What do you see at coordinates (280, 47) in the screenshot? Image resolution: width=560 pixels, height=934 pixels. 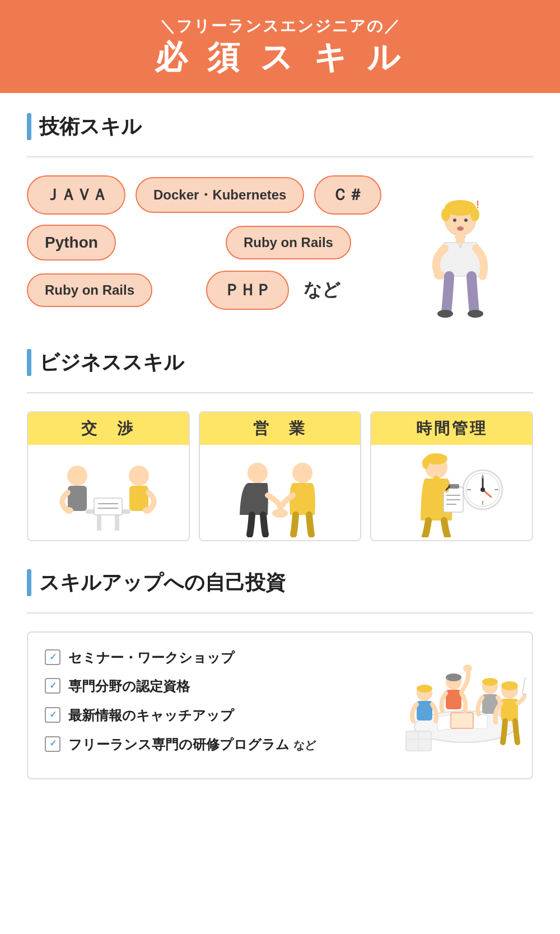 I see `header: ＼フリーランスエンジニアの／ 必 須 ス キ ル` at bounding box center [280, 47].